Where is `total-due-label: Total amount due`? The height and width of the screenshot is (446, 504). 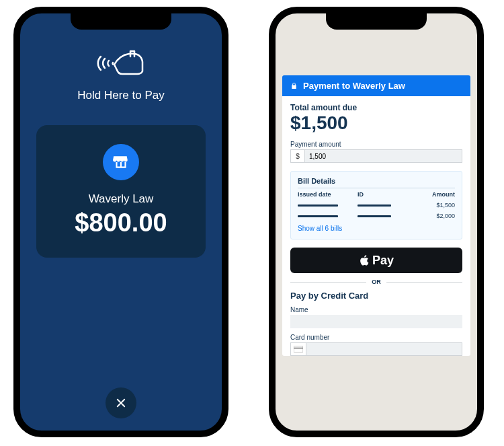
total-due-label: Total amount due is located at coordinates (376, 108).